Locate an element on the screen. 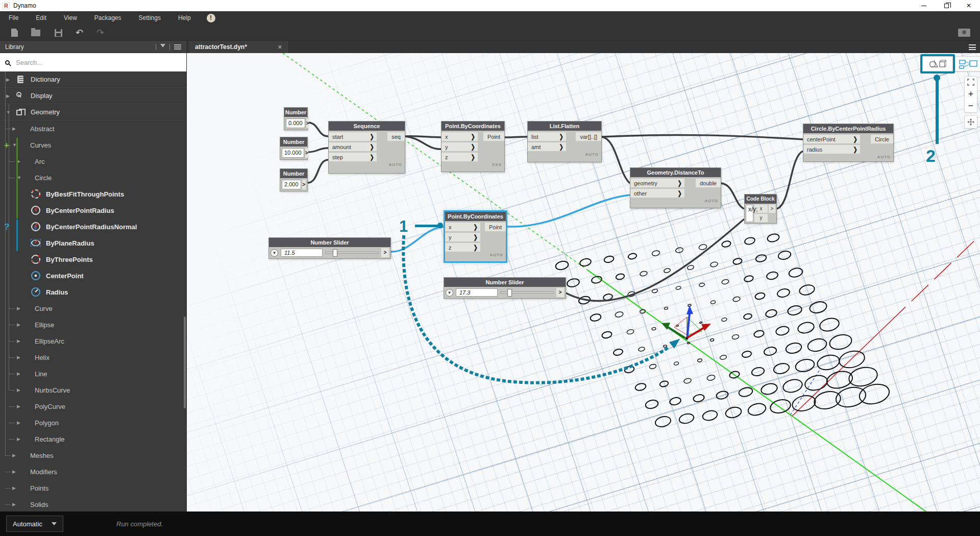 The height and width of the screenshot is (536, 980). code-input: x/y; is located at coordinates (749, 213).